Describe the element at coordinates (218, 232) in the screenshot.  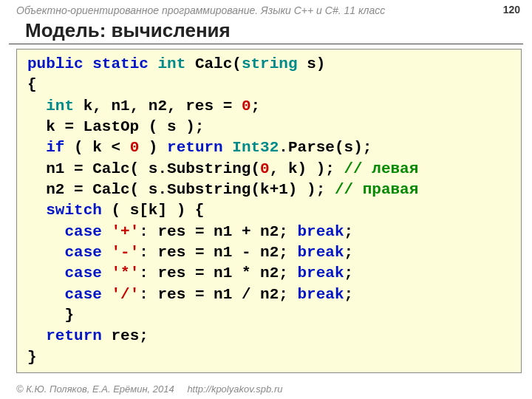
I see `code-text: : res = n1 + n2;` at that location.